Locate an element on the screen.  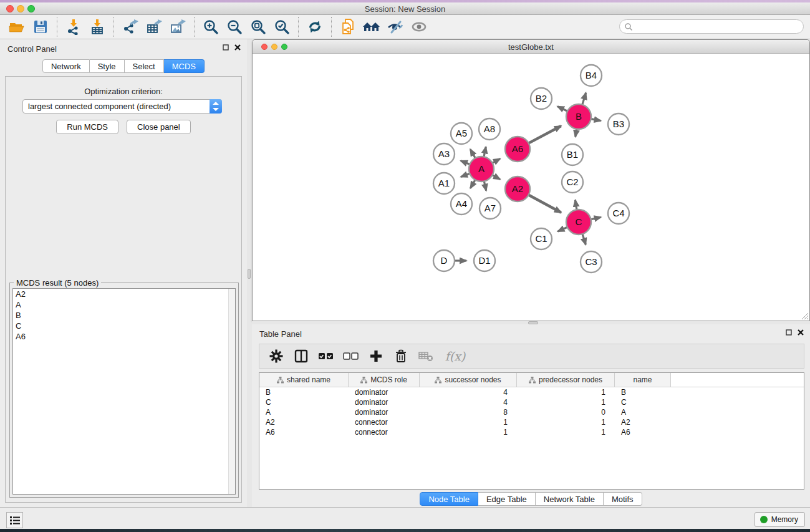
mcds-list-scrollbar is located at coordinates (232, 392).